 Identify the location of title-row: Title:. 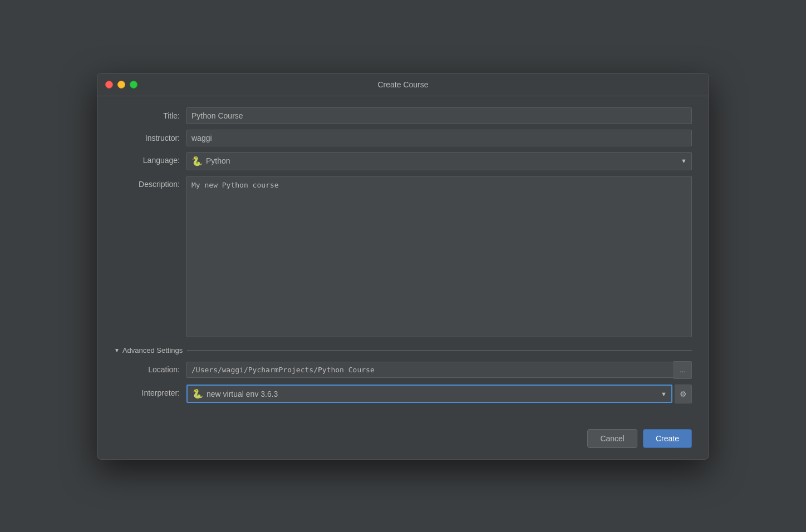
(403, 116).